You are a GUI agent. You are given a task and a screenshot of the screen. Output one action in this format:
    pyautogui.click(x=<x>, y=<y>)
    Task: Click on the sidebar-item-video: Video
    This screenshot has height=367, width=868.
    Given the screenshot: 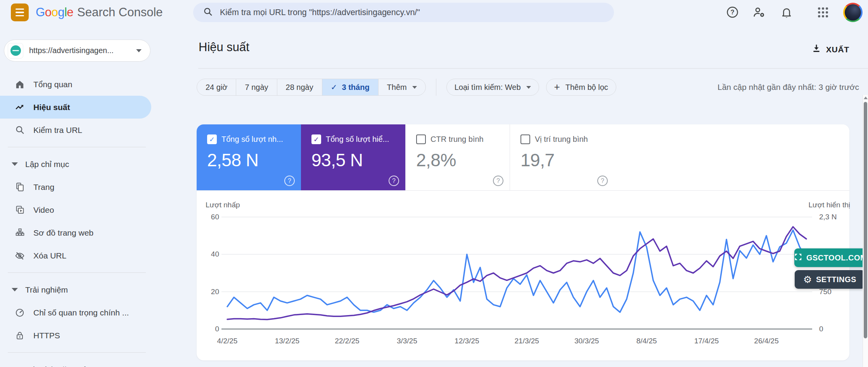 What is the action you would take?
    pyautogui.click(x=76, y=210)
    